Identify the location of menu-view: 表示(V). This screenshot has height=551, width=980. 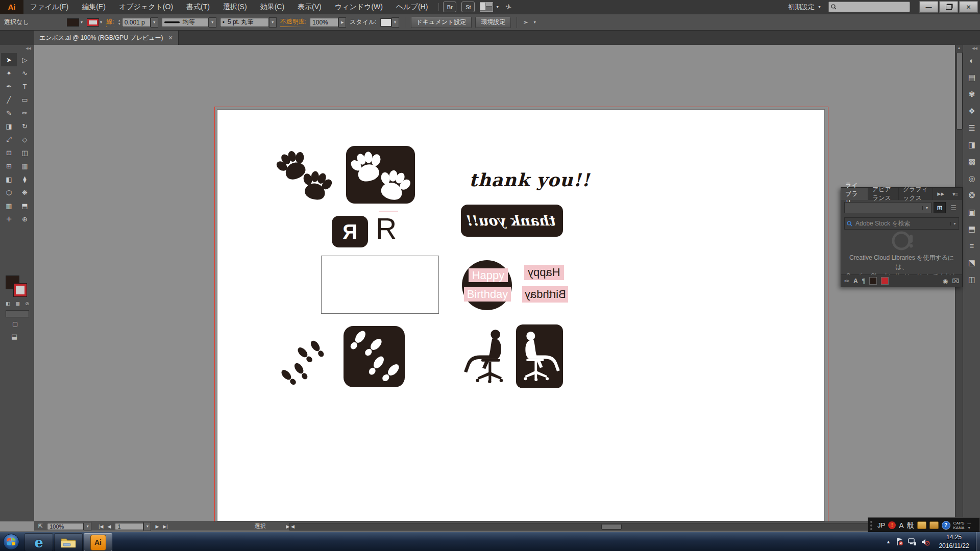
(309, 7).